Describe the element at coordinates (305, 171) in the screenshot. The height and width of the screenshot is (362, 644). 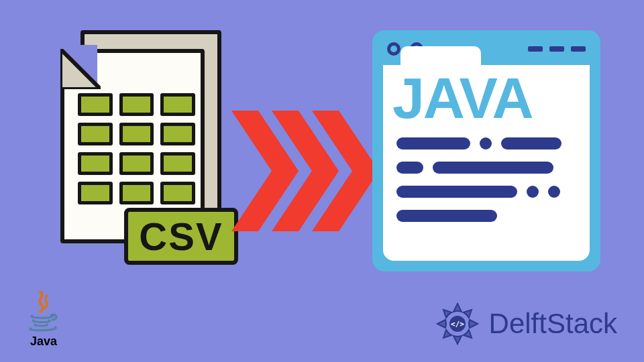
I see `arrows-group` at that location.